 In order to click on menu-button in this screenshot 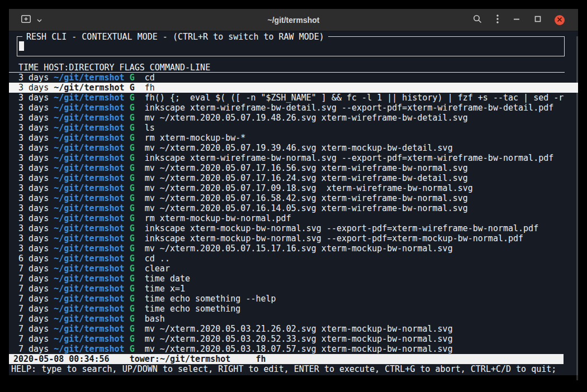, I will do `click(498, 20)`.